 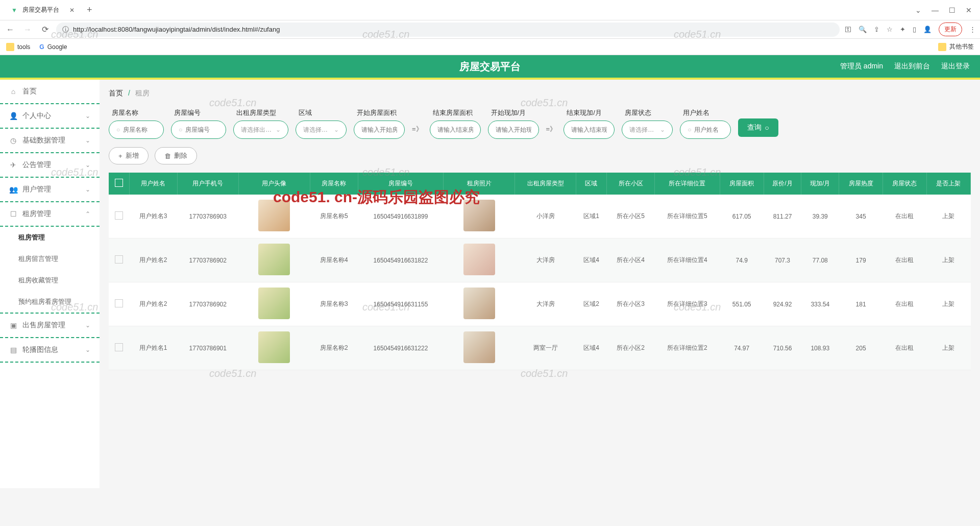 I want to click on admin-label: 管理员 admin, so click(x=862, y=66).